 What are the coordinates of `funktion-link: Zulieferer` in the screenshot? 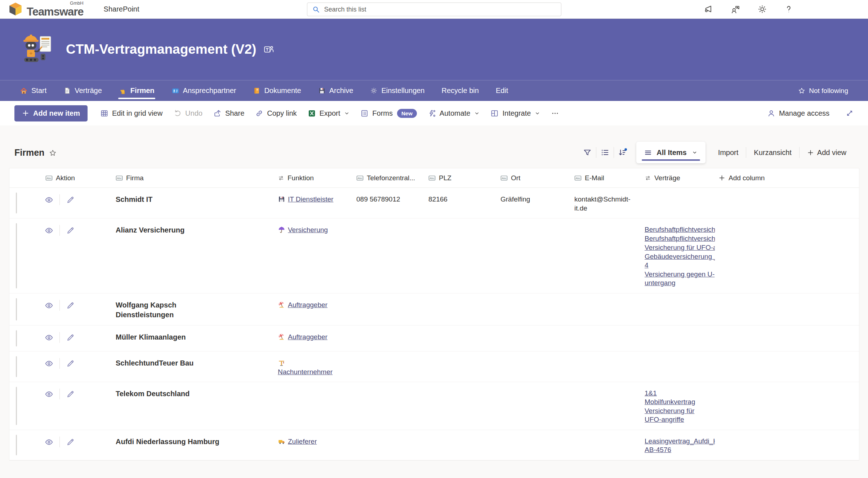 It's located at (297, 441).